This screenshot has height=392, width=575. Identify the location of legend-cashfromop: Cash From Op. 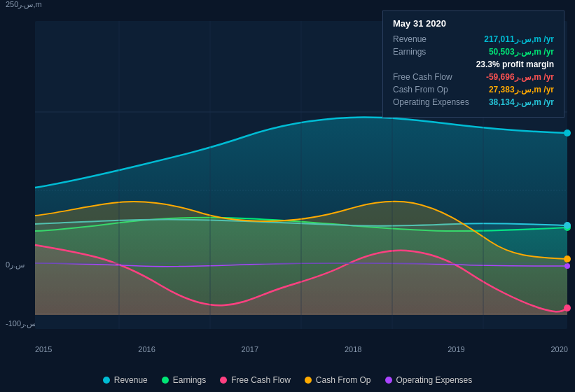
(338, 380).